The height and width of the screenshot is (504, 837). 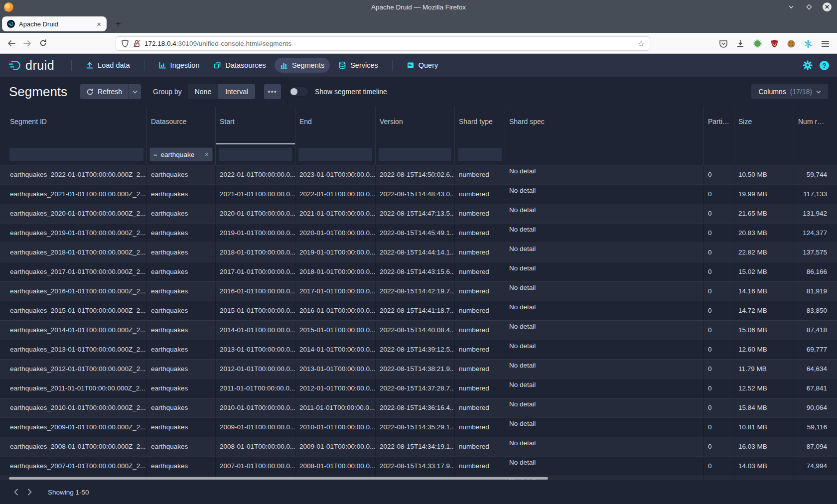 I want to click on segment-timeline-toggle, so click(x=299, y=92).